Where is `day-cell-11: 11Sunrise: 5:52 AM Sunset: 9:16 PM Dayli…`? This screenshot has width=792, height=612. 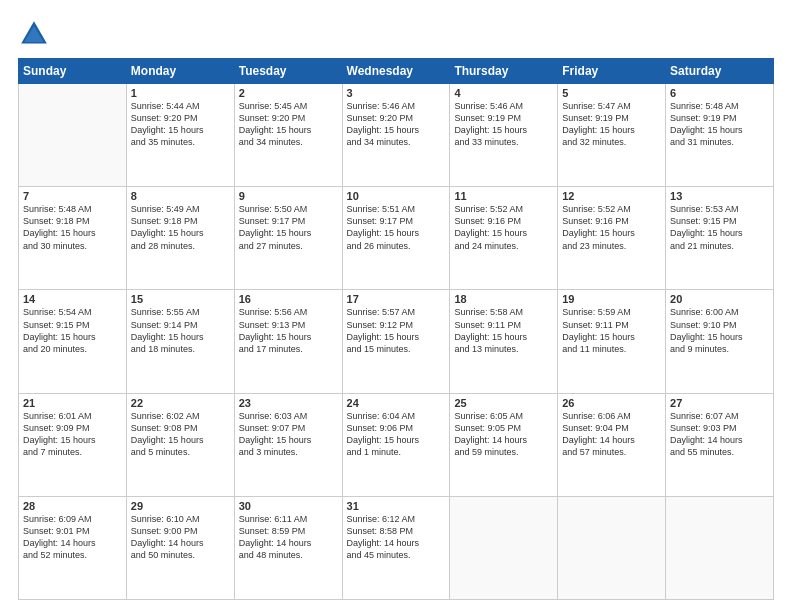 day-cell-11: 11Sunrise: 5:52 AM Sunset: 9:16 PM Dayli… is located at coordinates (504, 238).